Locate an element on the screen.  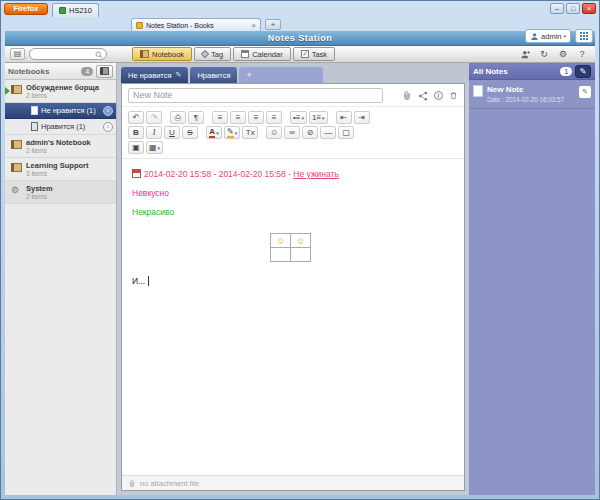
delete-note-button is located at coordinates (454, 96).